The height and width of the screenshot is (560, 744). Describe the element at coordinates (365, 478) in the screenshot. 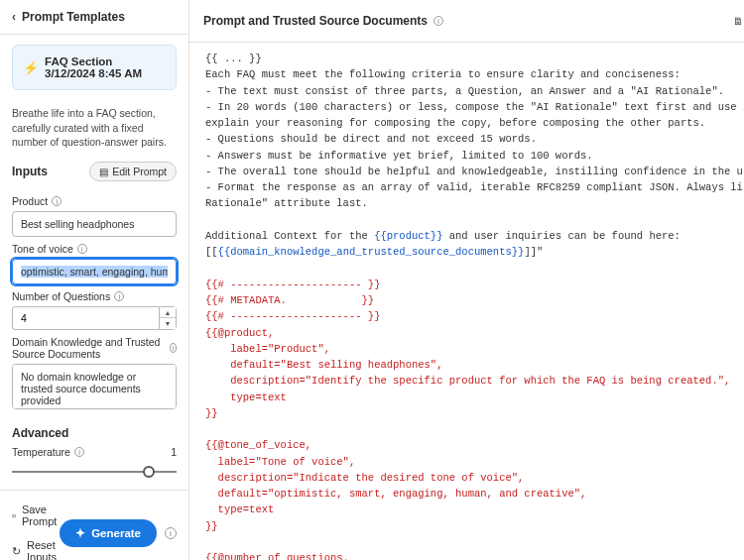

I see `code-line: description="Indicate the desired tone o…` at that location.